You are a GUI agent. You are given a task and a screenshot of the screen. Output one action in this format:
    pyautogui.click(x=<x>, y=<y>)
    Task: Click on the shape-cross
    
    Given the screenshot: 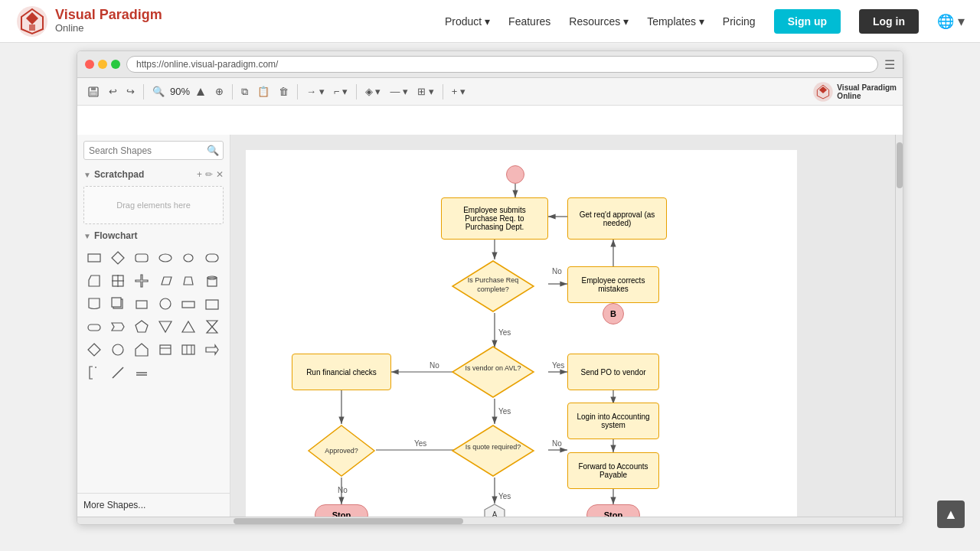 What is the action you would take?
    pyautogui.click(x=118, y=281)
    